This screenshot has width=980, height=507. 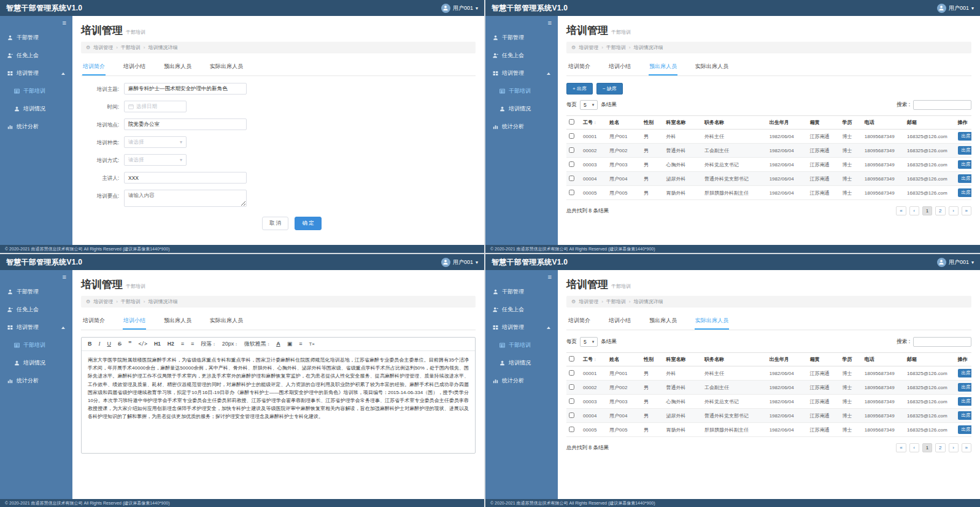 I want to click on mark-absent-button: − 缺席, so click(x=610, y=88).